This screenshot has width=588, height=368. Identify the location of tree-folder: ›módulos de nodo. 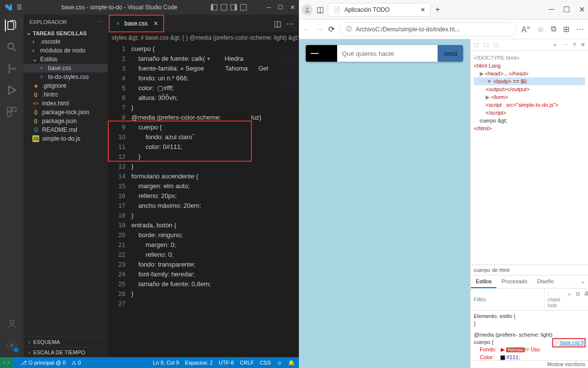
(66, 50).